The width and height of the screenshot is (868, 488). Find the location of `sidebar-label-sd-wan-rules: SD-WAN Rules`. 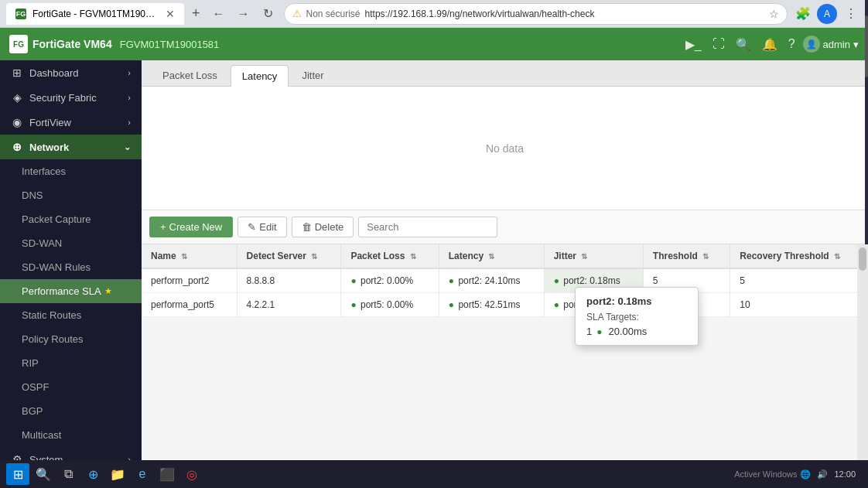

sidebar-label-sd-wan-rules: SD-WAN Rules is located at coordinates (56, 268).